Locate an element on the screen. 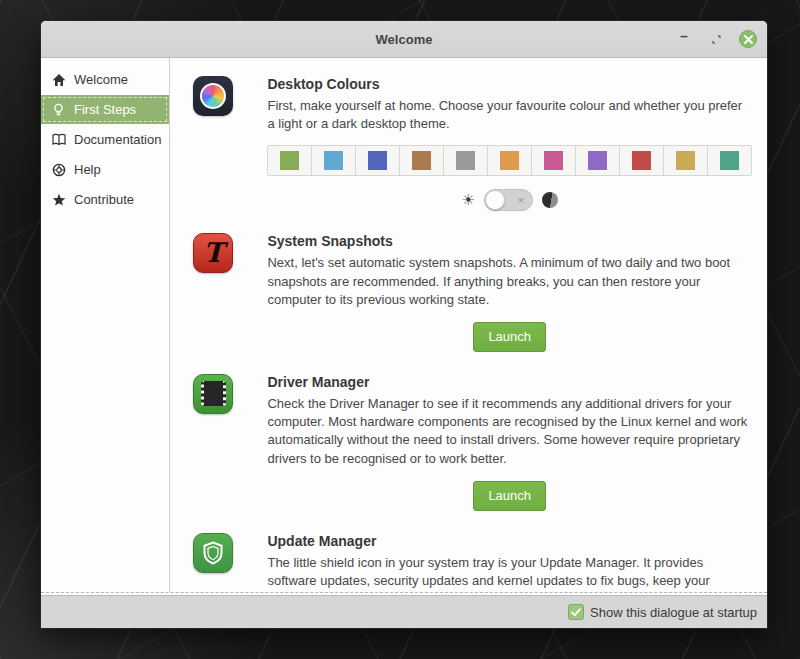  dark-theme-toggle: × is located at coordinates (508, 200).